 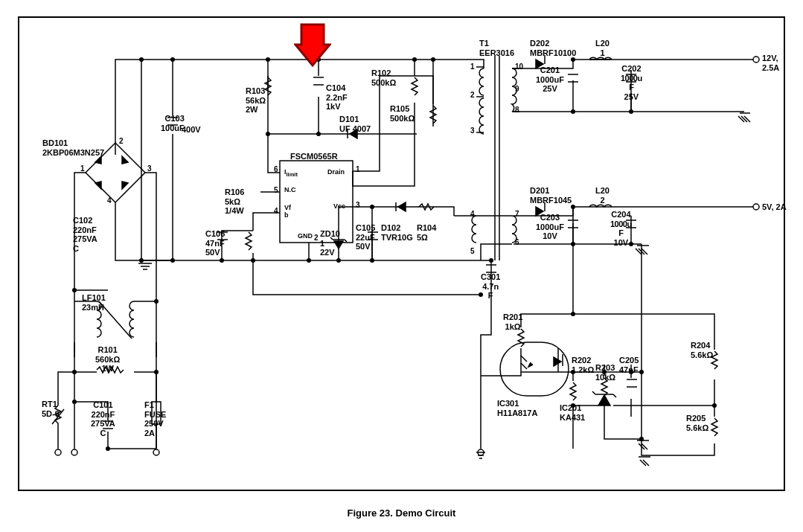 I want to click on ref-F1: F1FUSE250V2A, so click(x=155, y=420).